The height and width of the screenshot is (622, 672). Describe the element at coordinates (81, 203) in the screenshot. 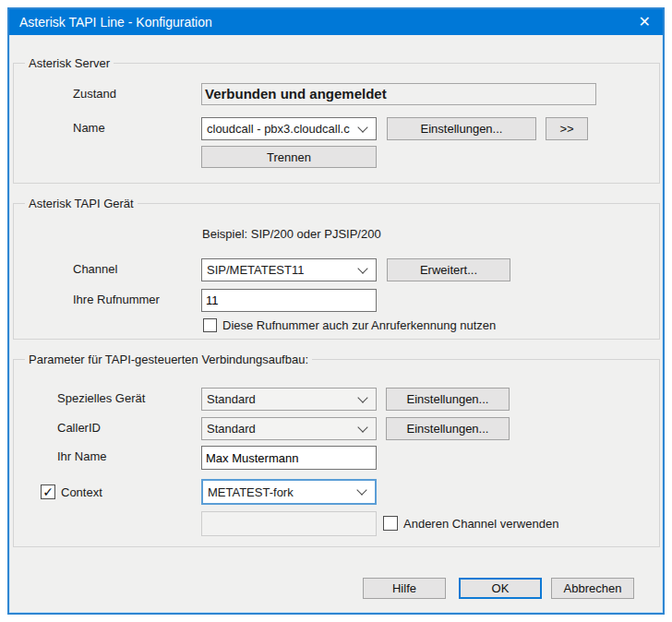

I see `group-tapi-device-title: Asterisk TAPI Gerät` at that location.